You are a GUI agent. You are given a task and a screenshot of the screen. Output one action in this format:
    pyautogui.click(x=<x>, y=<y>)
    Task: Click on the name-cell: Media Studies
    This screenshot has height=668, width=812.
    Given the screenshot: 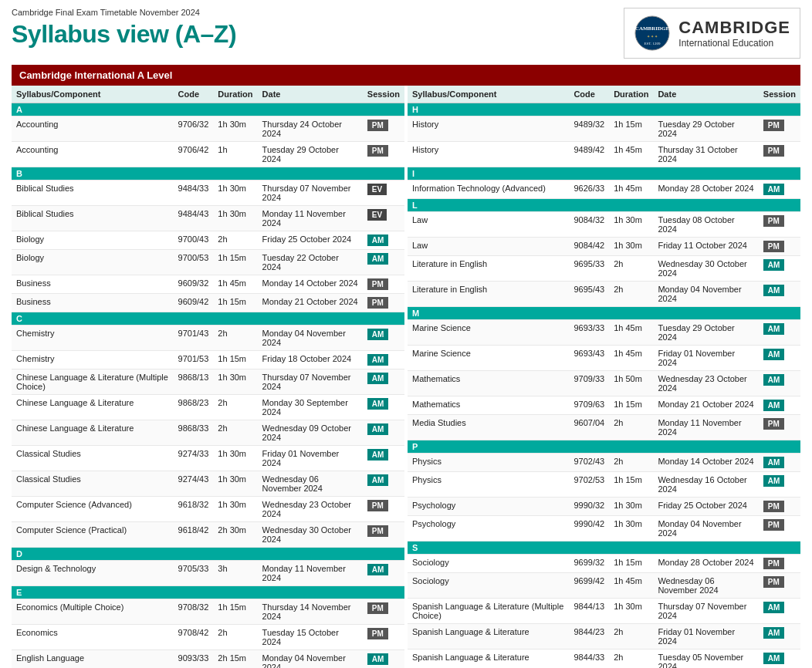 What is the action you would take?
    pyautogui.click(x=488, y=427)
    